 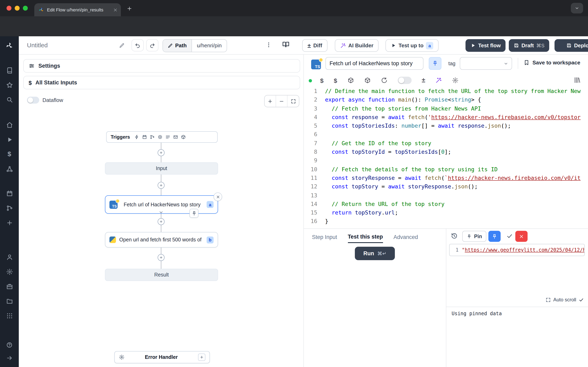 I want to click on editor-toggle, so click(x=404, y=80).